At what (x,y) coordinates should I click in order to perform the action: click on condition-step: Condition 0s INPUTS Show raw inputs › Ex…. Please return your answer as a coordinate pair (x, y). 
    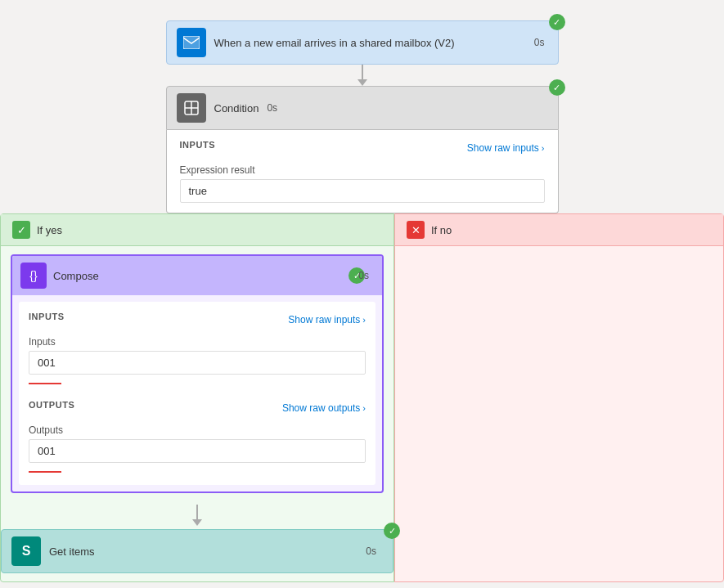
    Looking at the image, I should click on (362, 150).